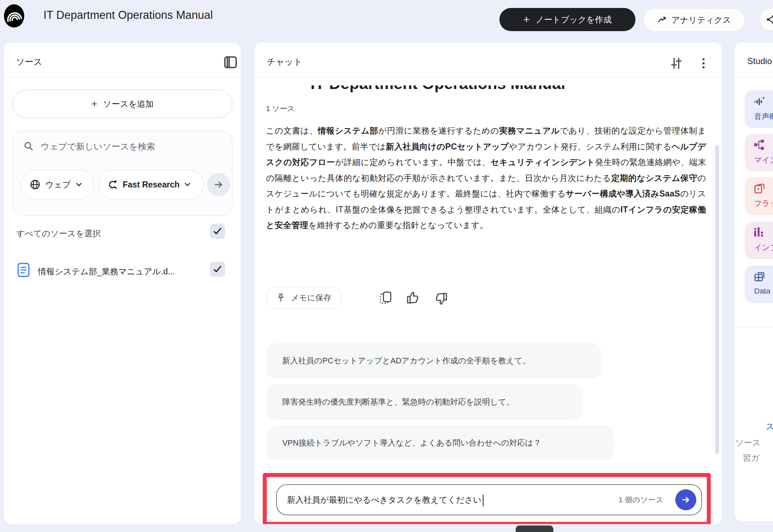  I want to click on studio-card-label: 音声概要, so click(764, 117).